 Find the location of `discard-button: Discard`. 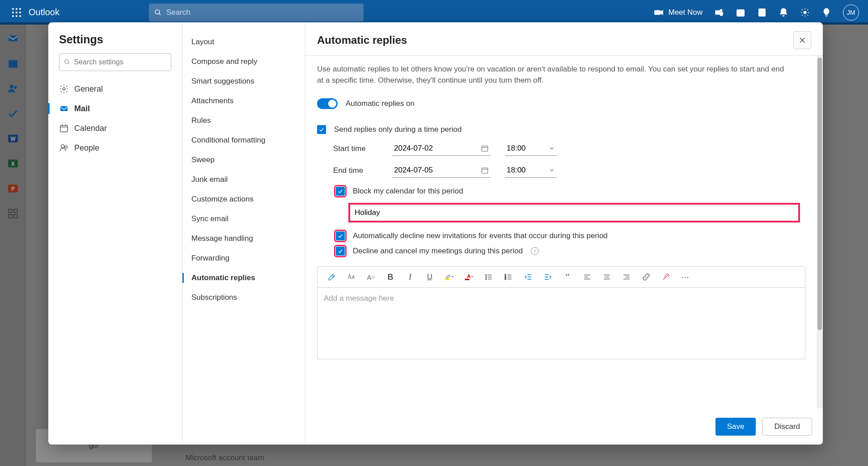

discard-button: Discard is located at coordinates (787, 427).